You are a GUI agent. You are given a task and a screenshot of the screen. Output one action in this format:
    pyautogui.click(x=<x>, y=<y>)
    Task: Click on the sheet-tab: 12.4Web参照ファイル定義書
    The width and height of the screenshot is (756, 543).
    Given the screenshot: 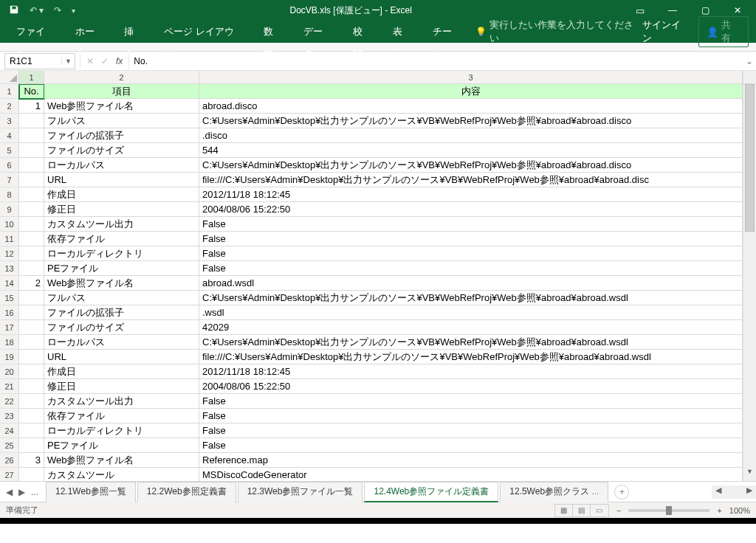 What is the action you would take?
    pyautogui.click(x=431, y=492)
    